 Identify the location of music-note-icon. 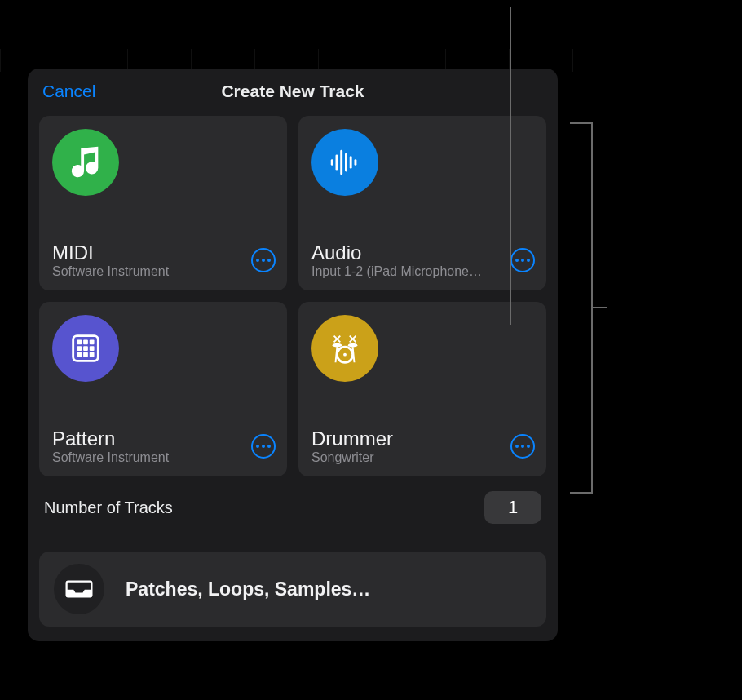
(86, 162).